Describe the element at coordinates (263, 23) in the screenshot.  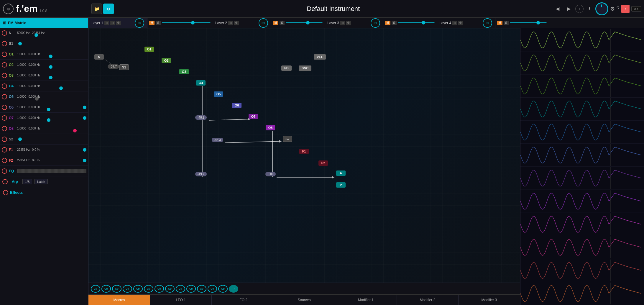
I see `layer-2-ctr: Ctr` at that location.